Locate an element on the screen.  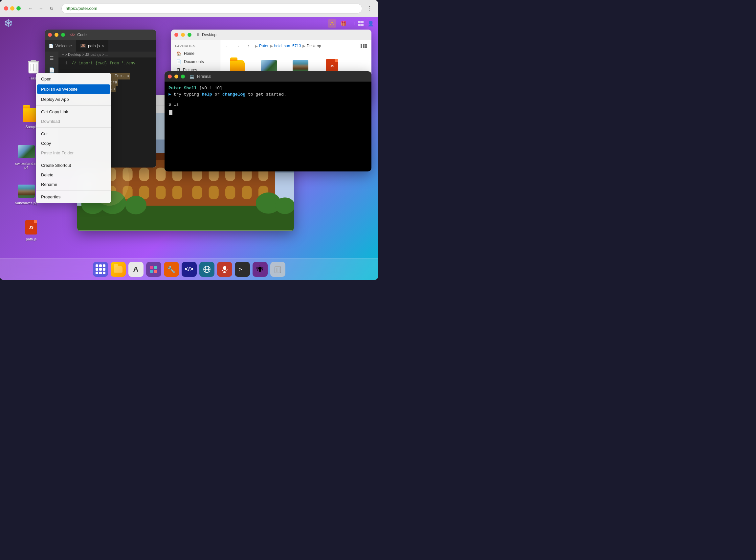
ctx-create-shortcut: Create Shortcut is located at coordinates (74, 165).